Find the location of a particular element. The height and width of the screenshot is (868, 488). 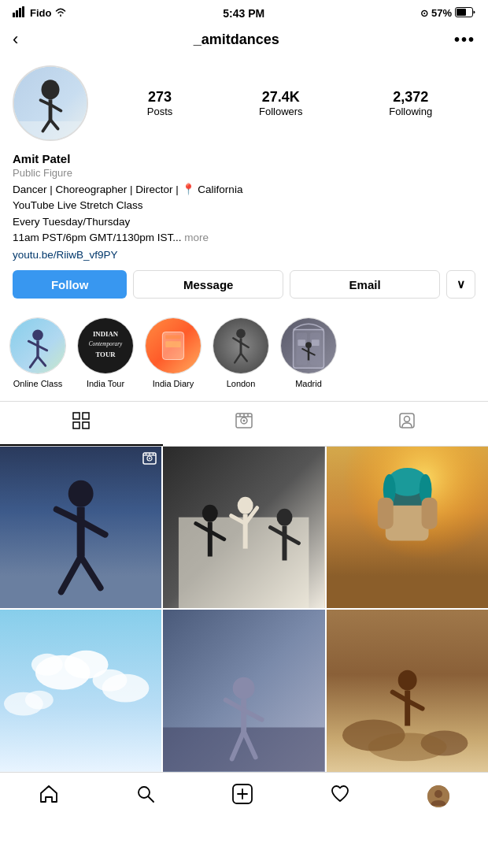

svg-text: INDIAN is located at coordinates (105, 334).